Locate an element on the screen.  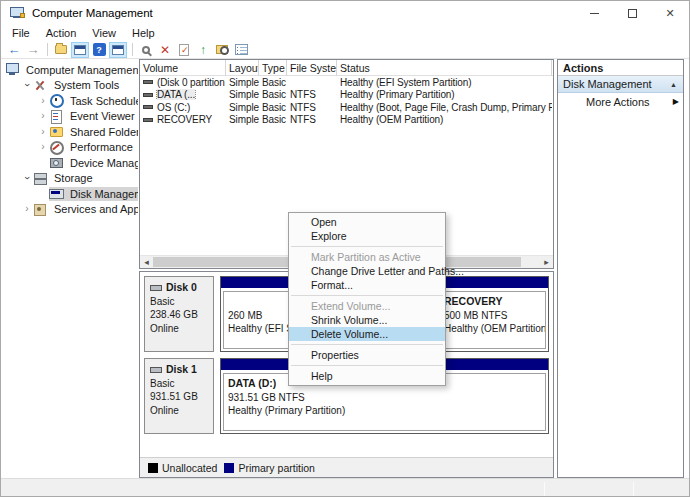
maximize-icon is located at coordinates (632, 14).